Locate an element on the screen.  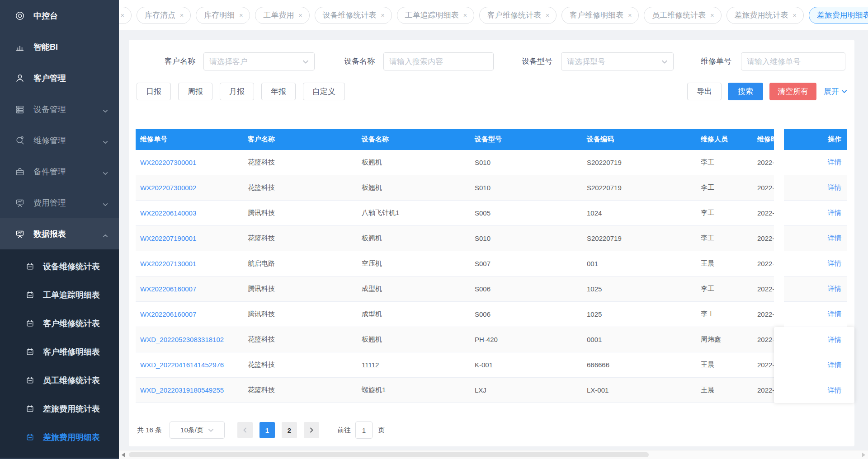
tab-2: 工单费用× is located at coordinates (282, 15).